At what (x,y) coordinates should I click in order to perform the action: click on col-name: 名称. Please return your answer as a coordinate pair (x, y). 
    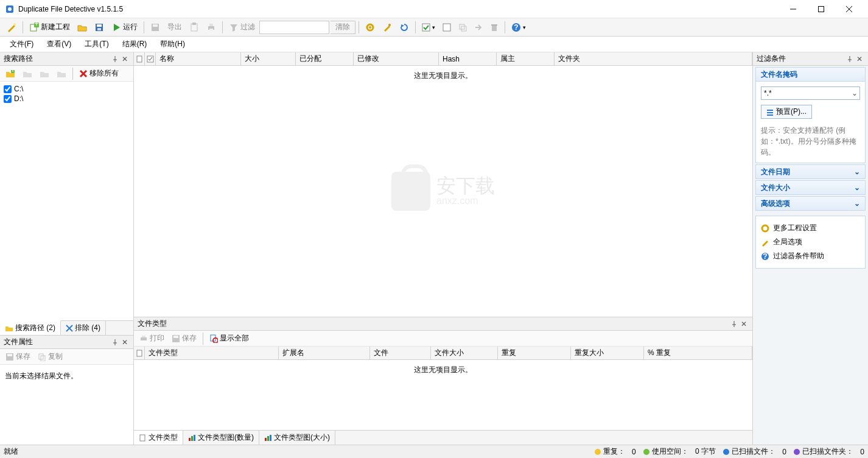
    Looking at the image, I should click on (198, 58).